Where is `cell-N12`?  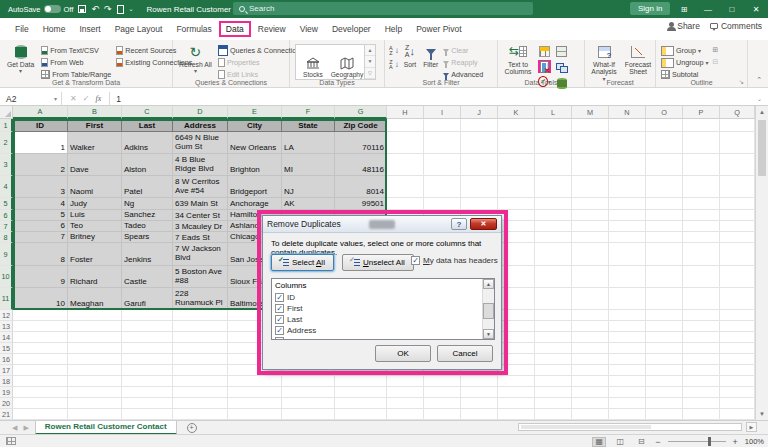
cell-N12 is located at coordinates (628, 316).